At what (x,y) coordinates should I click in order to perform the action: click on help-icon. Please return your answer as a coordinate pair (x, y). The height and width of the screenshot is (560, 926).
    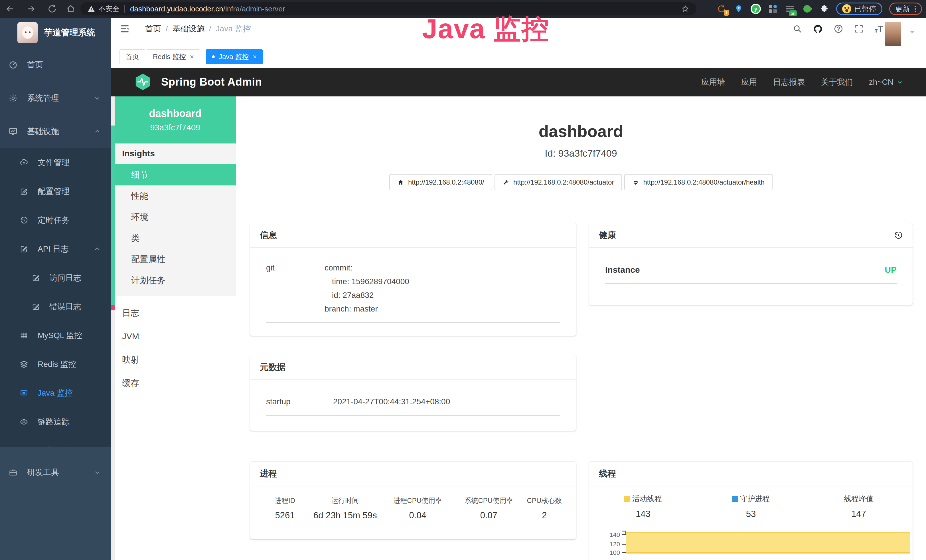
    Looking at the image, I should click on (838, 29).